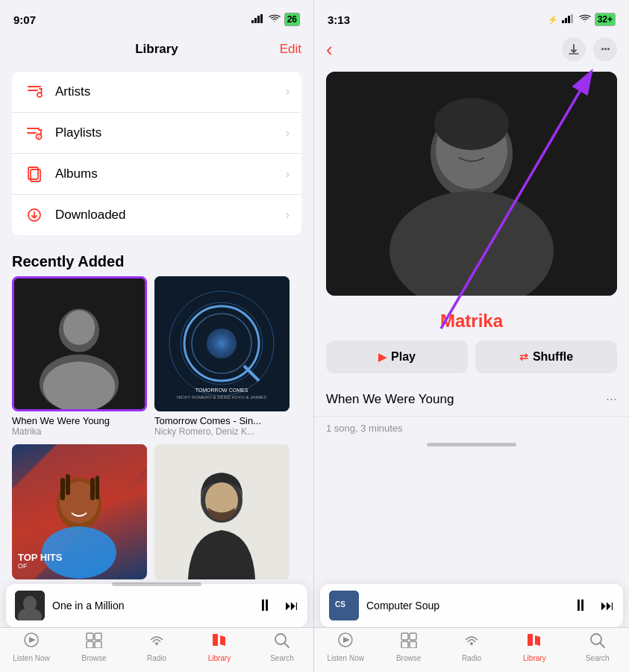 This screenshot has width=629, height=672. Describe the element at coordinates (275, 19) in the screenshot. I see `wifi-icon` at that location.